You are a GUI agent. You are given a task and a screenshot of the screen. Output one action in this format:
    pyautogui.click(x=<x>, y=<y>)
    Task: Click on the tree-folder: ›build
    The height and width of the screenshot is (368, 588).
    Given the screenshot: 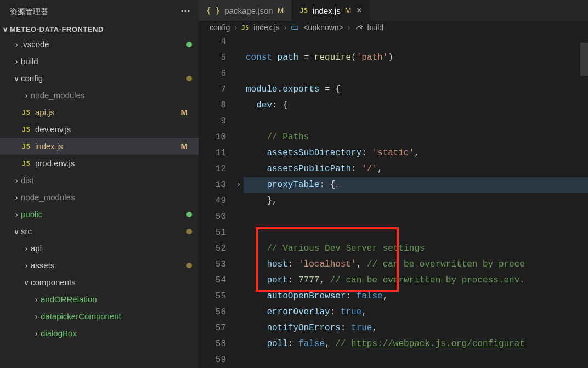 What is the action you would take?
    pyautogui.click(x=99, y=61)
    